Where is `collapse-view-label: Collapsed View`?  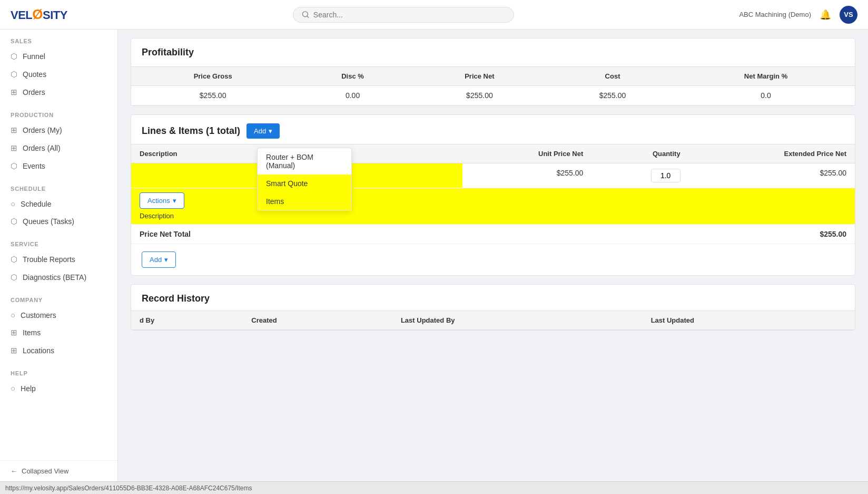 collapse-view-label: Collapsed View is located at coordinates (45, 471).